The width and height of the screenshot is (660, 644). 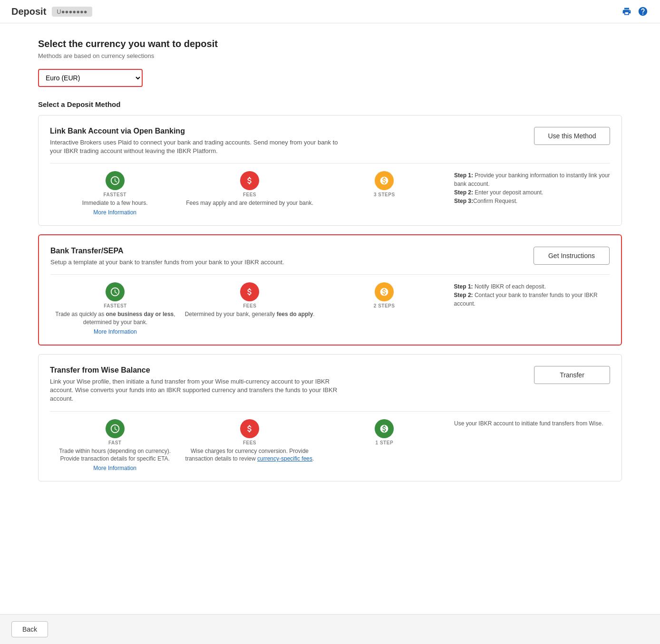 What do you see at coordinates (330, 257) in the screenshot?
I see `card-header-sepa: Bank Transfer/SEPA Setup a template at y…` at bounding box center [330, 257].